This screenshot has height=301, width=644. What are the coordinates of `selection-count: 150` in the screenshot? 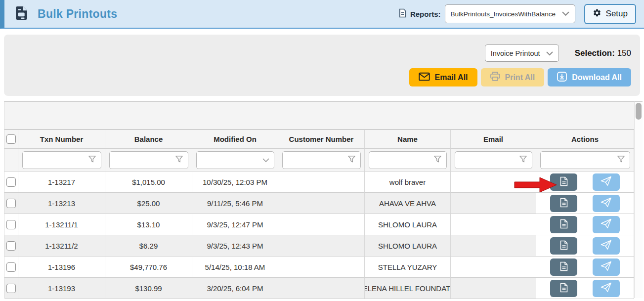 It's located at (624, 53).